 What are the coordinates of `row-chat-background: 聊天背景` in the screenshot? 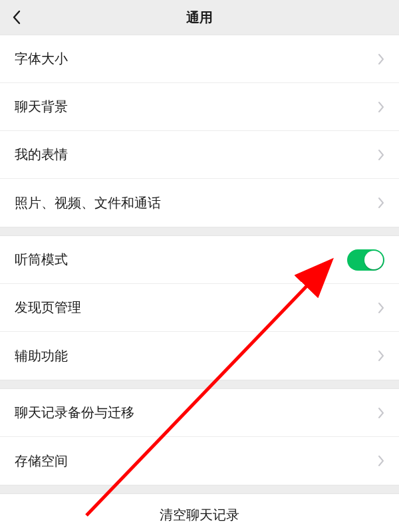 It's located at (200, 107).